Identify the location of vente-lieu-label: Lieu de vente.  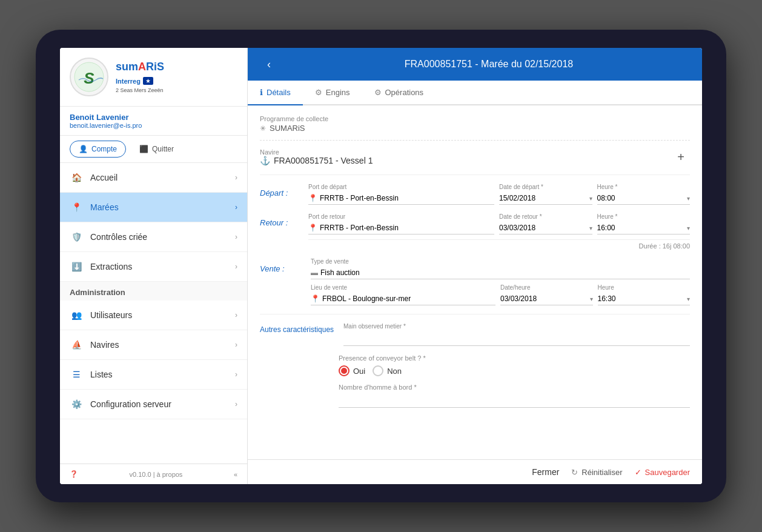
(403, 287).